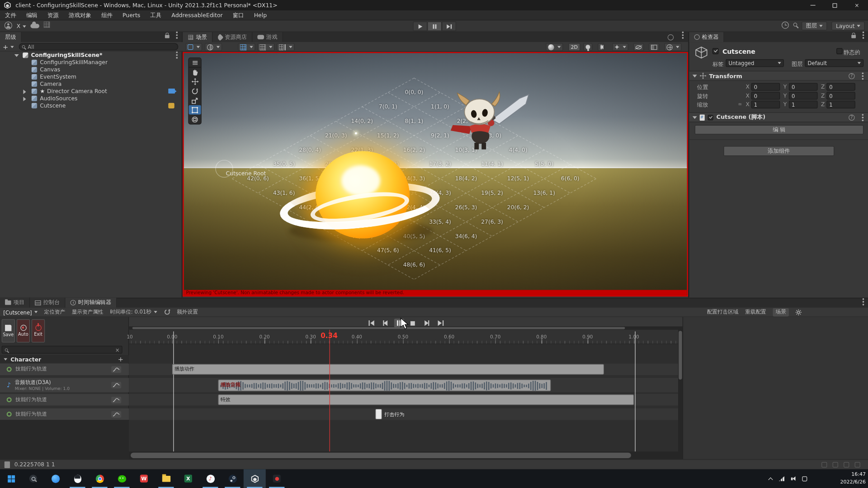 The image size is (868, 488). Describe the element at coordinates (171, 106) in the screenshot. I see `director-badge-icon` at that location.